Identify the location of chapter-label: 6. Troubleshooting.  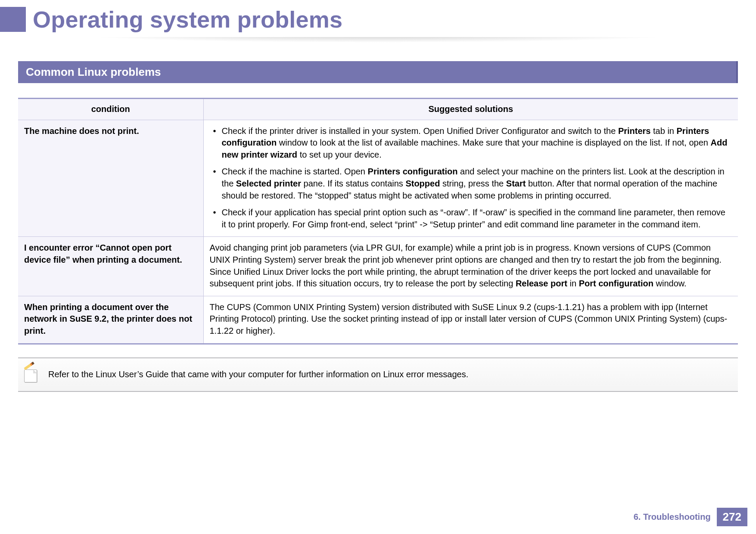
(672, 517).